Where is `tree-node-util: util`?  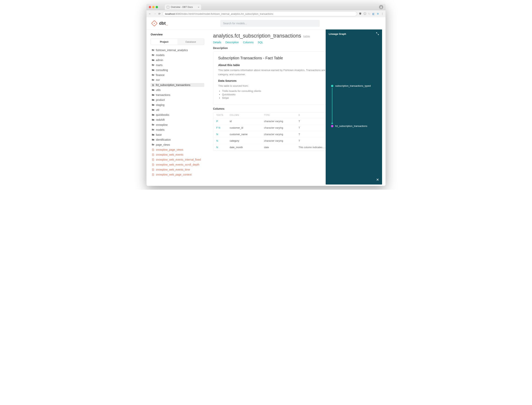 tree-node-util: util is located at coordinates (177, 110).